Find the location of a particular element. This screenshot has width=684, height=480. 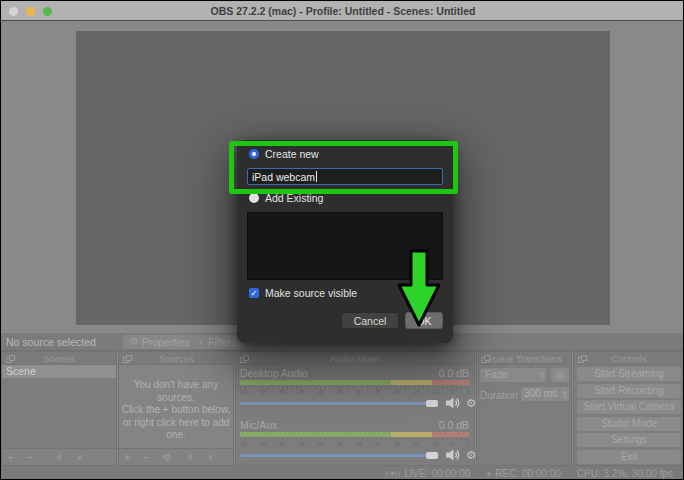

add-scene-button: + is located at coordinates (10, 458).